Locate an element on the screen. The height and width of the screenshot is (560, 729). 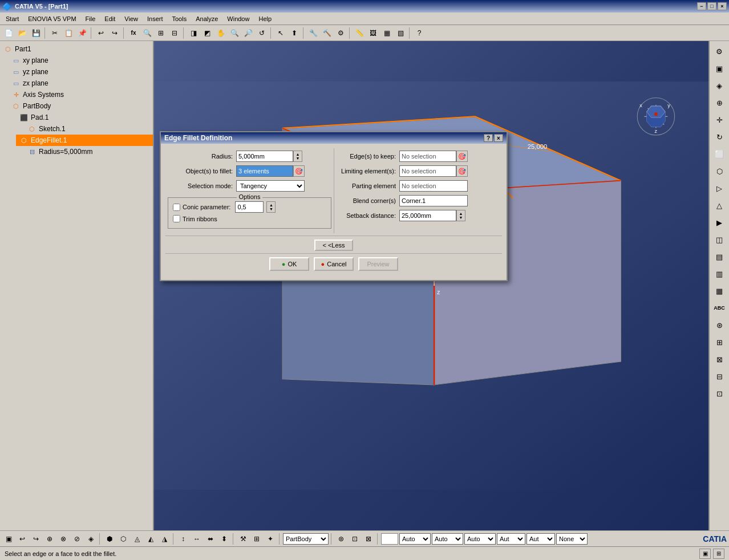
dialog-close-button: × is located at coordinates (499, 138).